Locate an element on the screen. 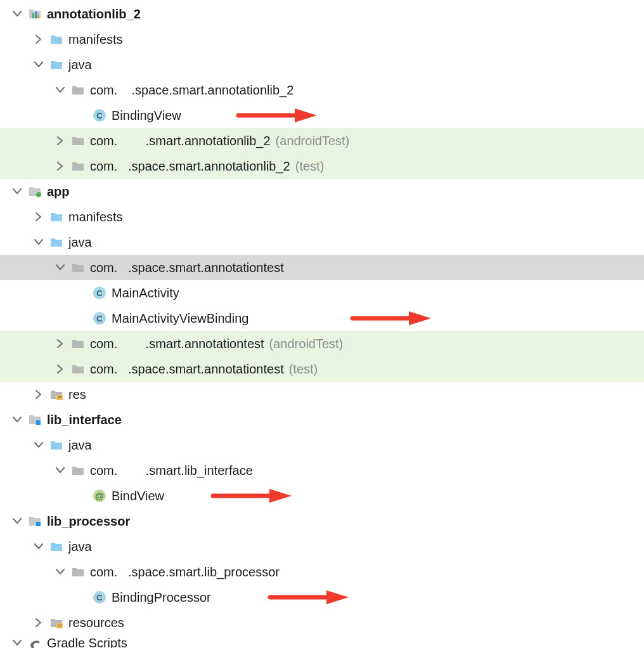  tree-item: res is located at coordinates (322, 394).